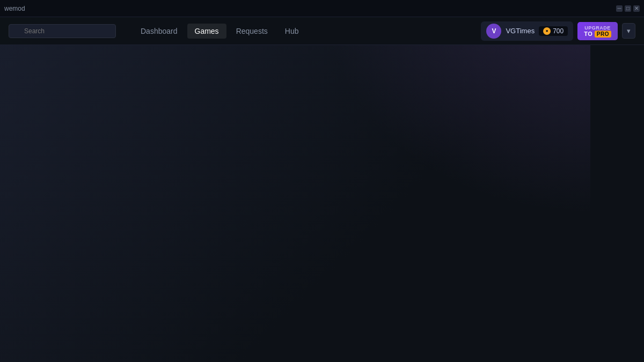 Image resolution: width=644 pixels, height=362 pixels. I want to click on close-button: ✕, so click(636, 9).